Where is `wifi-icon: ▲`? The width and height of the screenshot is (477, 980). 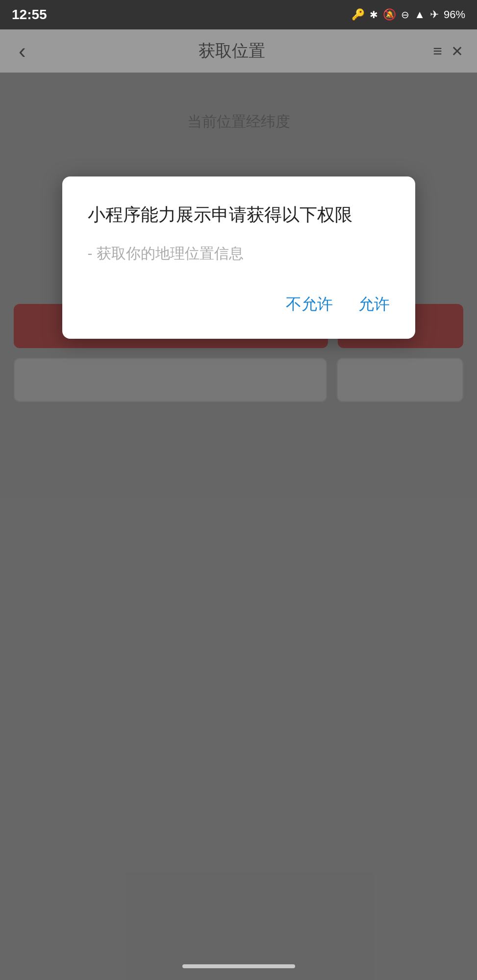 wifi-icon: ▲ is located at coordinates (420, 15).